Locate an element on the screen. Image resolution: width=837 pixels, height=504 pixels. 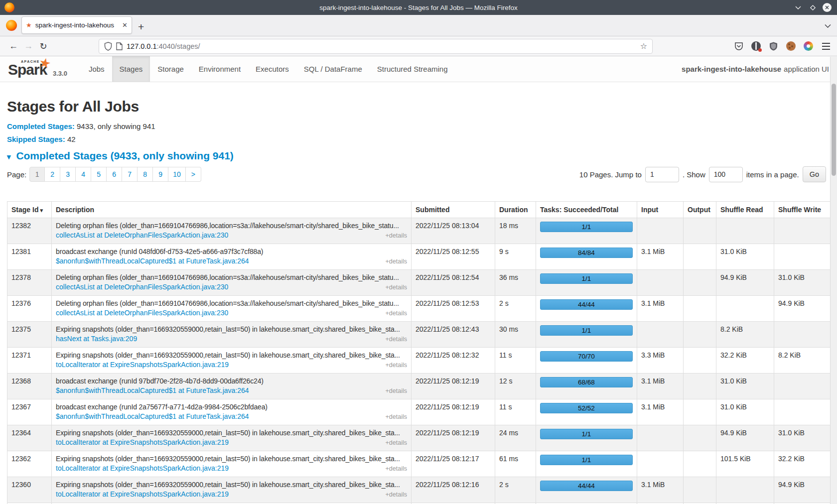
nav-tab-stages: Stages is located at coordinates (132, 69).